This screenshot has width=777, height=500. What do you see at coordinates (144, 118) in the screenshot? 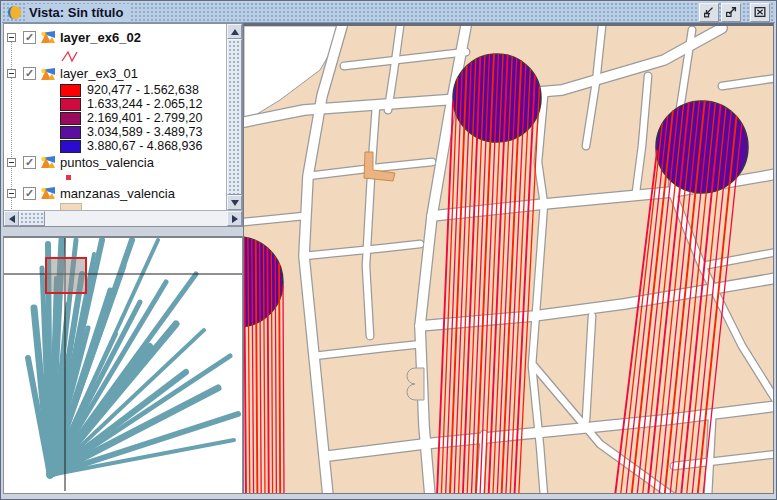
I see `legend-label: 2.169,401 - 2.799,20` at bounding box center [144, 118].